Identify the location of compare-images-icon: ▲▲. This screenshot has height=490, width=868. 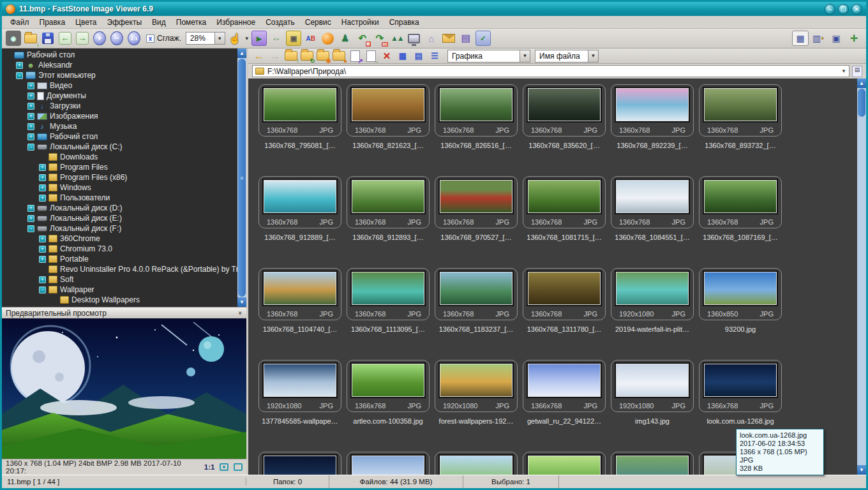
(397, 38).